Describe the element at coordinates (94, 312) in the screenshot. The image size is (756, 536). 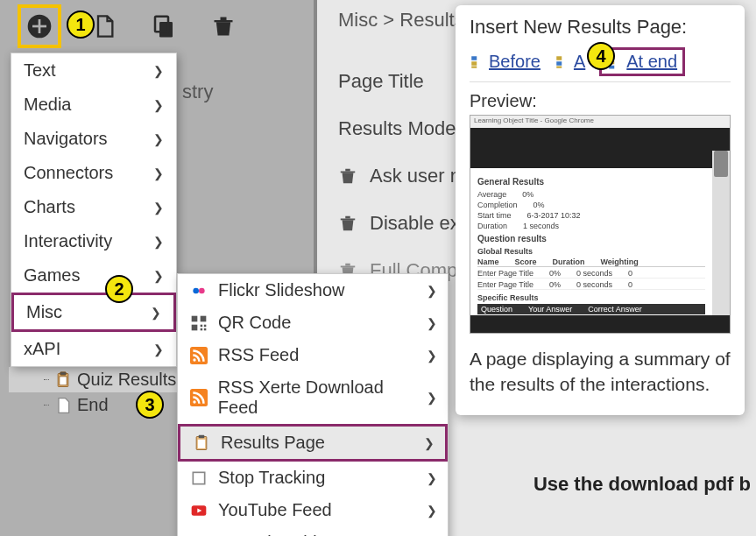
I see `menu-item-misc: Misc❯` at that location.